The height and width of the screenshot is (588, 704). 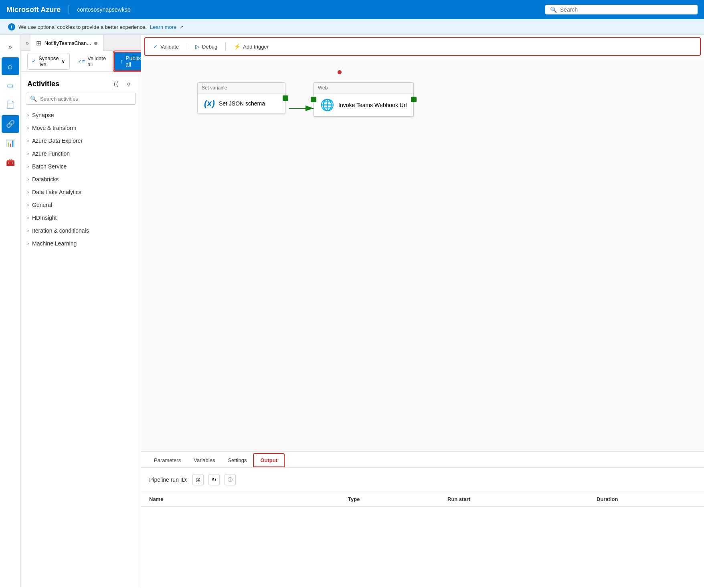 What do you see at coordinates (285, 98) in the screenshot?
I see `set-variable-output-connector` at bounding box center [285, 98].